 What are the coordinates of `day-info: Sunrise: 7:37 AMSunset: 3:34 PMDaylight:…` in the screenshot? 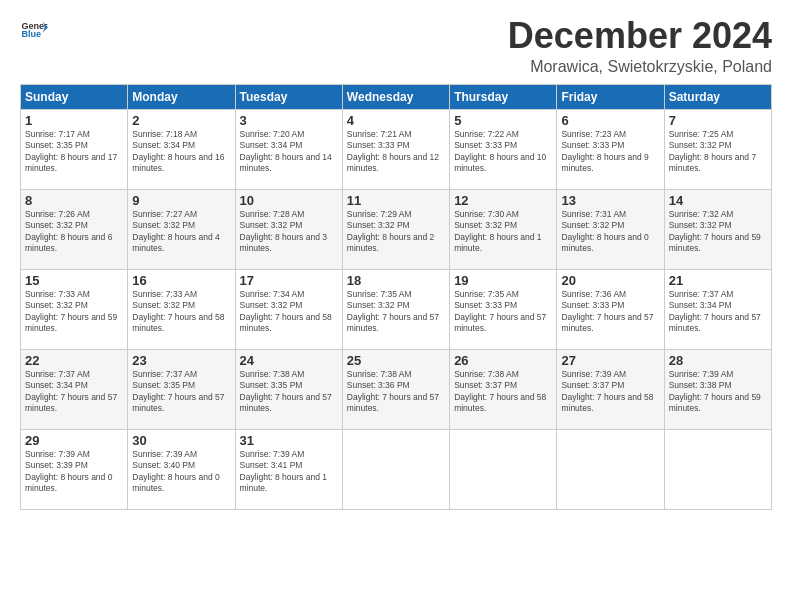 It's located at (718, 312).